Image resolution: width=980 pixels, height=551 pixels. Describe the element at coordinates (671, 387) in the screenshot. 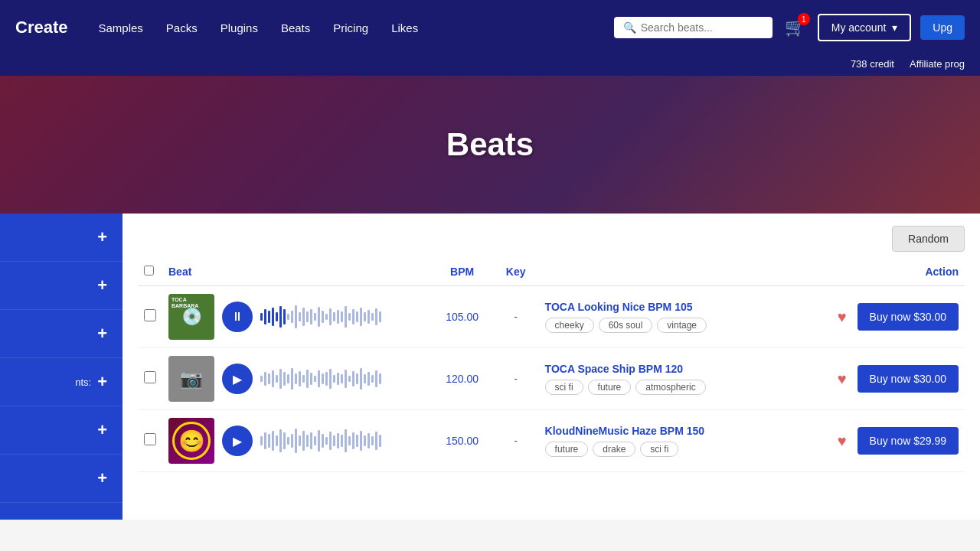

I see `beat2-tag-3: atmospheric` at that location.